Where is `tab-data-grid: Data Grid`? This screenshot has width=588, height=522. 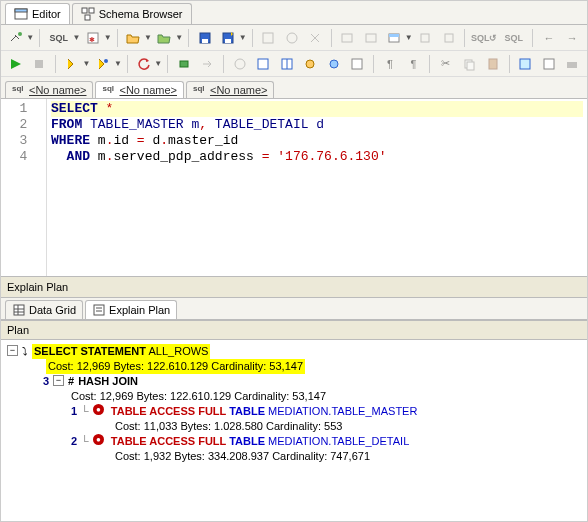 tab-data-grid: Data Grid is located at coordinates (44, 310).